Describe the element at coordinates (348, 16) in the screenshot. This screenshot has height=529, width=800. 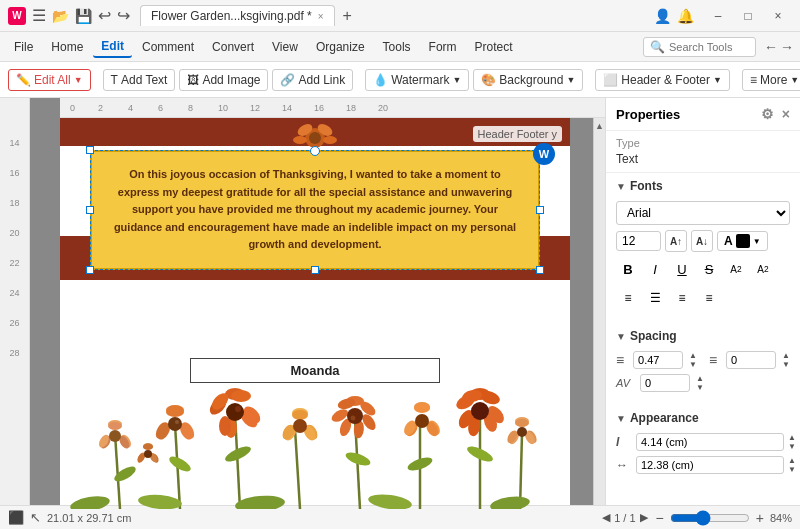
I see `new-tab-button: +` at that location.